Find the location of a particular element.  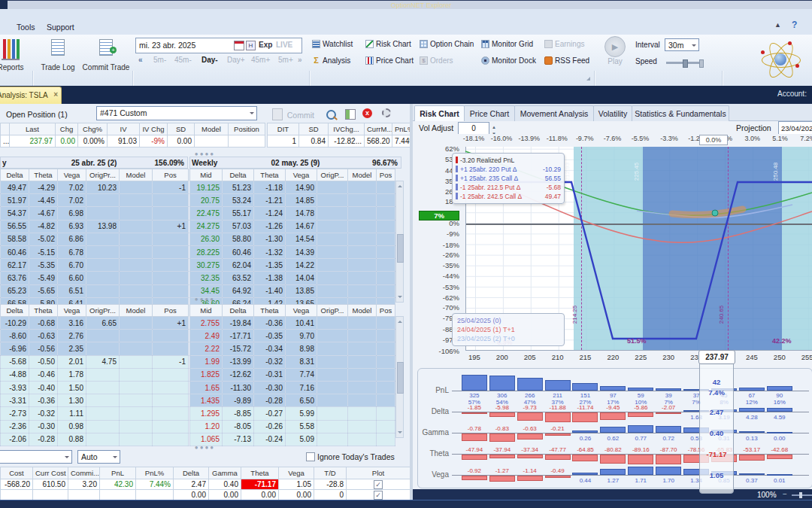

cell-gamma: 0.00 is located at coordinates (226, 495).